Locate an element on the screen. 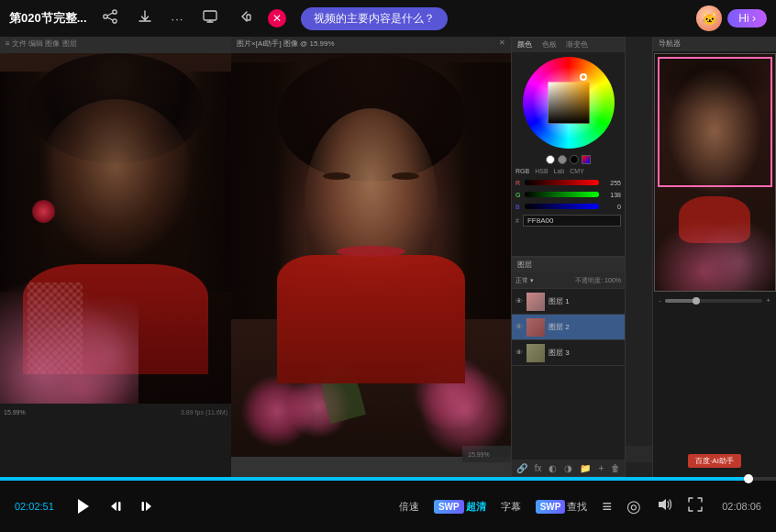 This screenshot has width=776, height=532. thumb-portrait is located at coordinates (715, 172).